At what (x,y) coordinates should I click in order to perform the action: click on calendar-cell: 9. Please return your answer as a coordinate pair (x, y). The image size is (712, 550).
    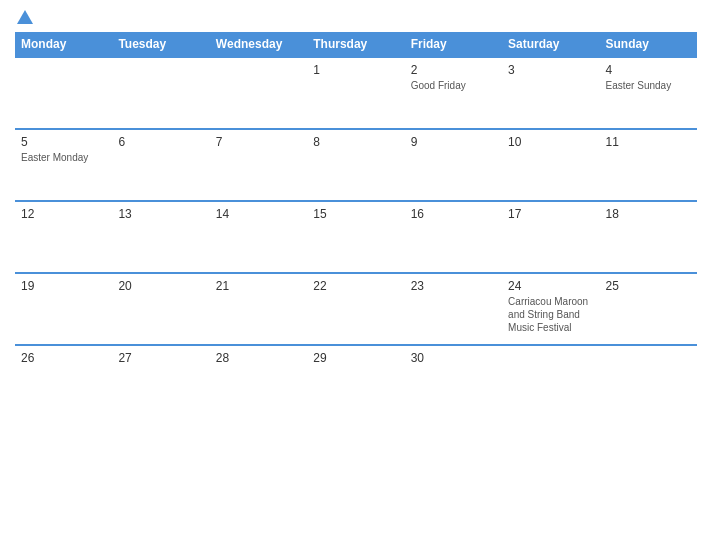
    Looking at the image, I should click on (454, 165).